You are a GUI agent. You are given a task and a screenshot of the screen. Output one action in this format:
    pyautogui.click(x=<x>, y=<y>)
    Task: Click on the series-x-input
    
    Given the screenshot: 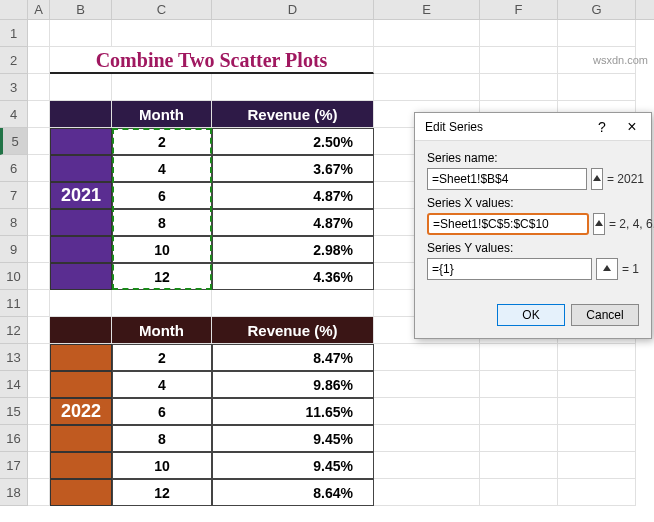 What is the action you would take?
    pyautogui.click(x=508, y=224)
    